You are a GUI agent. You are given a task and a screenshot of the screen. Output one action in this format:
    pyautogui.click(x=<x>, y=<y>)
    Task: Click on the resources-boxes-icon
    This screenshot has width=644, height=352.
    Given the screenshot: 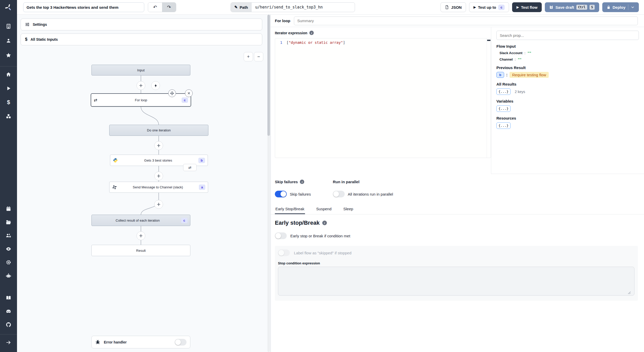 What is the action you would take?
    pyautogui.click(x=9, y=116)
    